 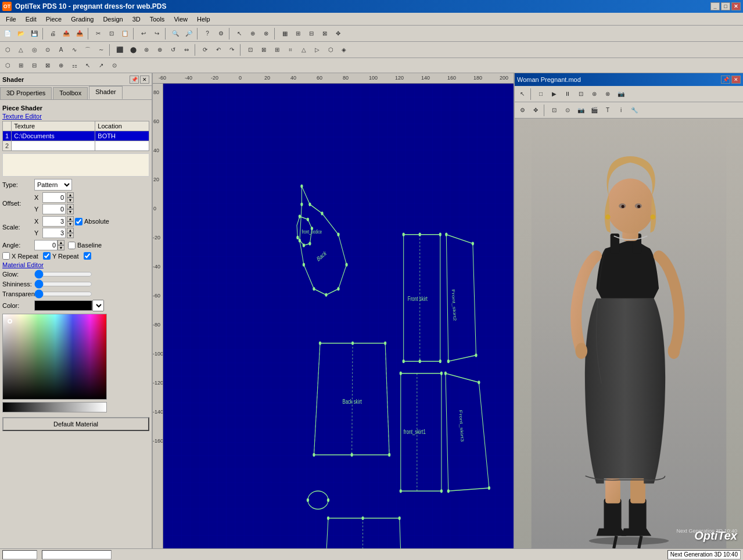 What do you see at coordinates (76, 265) in the screenshot?
I see `material-editor-link: Material Editor` at bounding box center [76, 265].